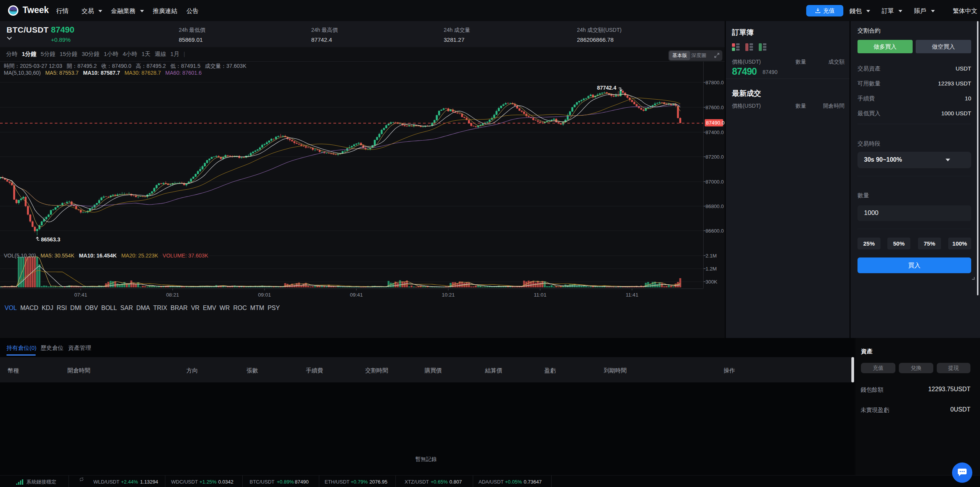  What do you see at coordinates (173, 295) in the screenshot?
I see `svg-text: 08:21` at bounding box center [173, 295].